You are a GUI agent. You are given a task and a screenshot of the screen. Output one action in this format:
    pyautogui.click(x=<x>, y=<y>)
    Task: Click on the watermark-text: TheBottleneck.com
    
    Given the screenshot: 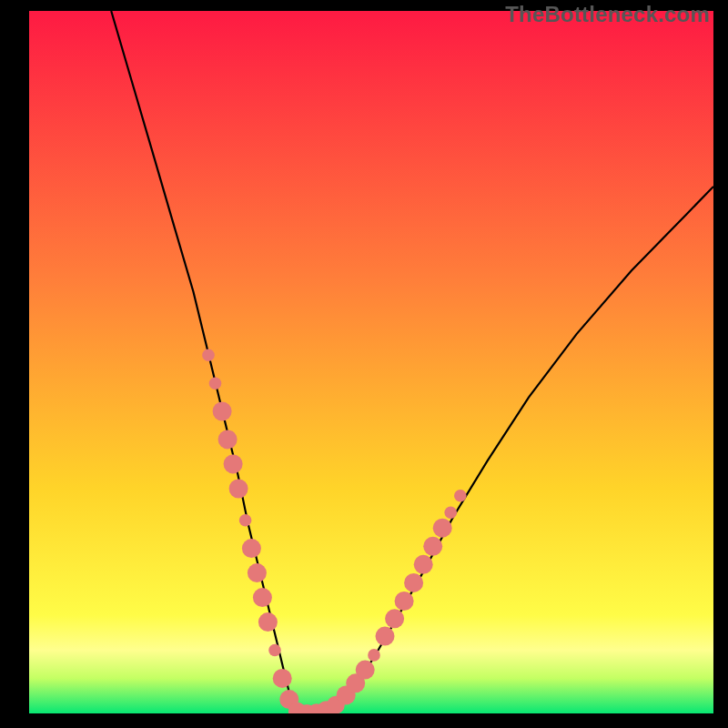 What is the action you would take?
    pyautogui.click(x=608, y=15)
    